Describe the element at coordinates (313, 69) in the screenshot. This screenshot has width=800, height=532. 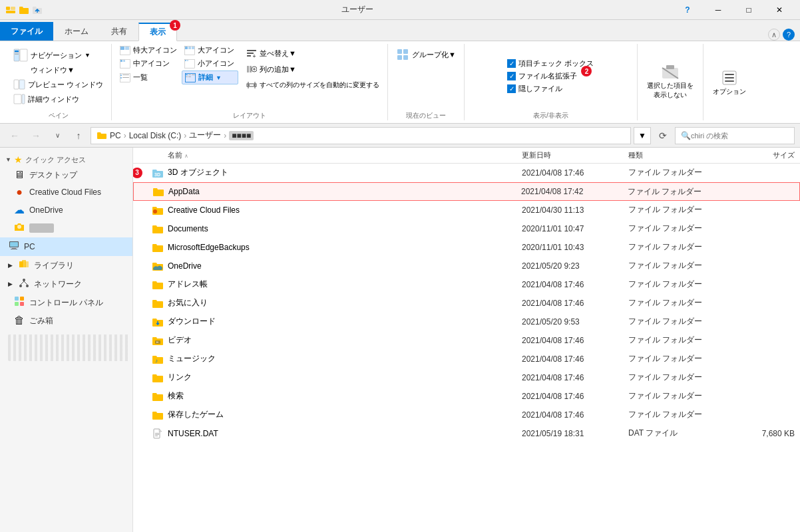
I see `add-column-btn: 列の追加▼` at that location.